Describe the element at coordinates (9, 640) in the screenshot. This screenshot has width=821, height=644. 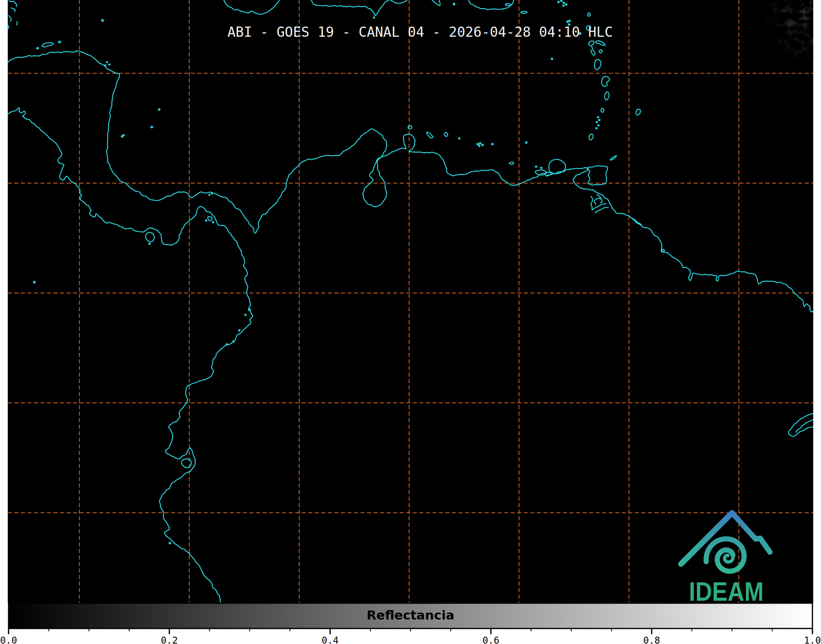
I see `colorbar-tick-label: 0.0` at that location.